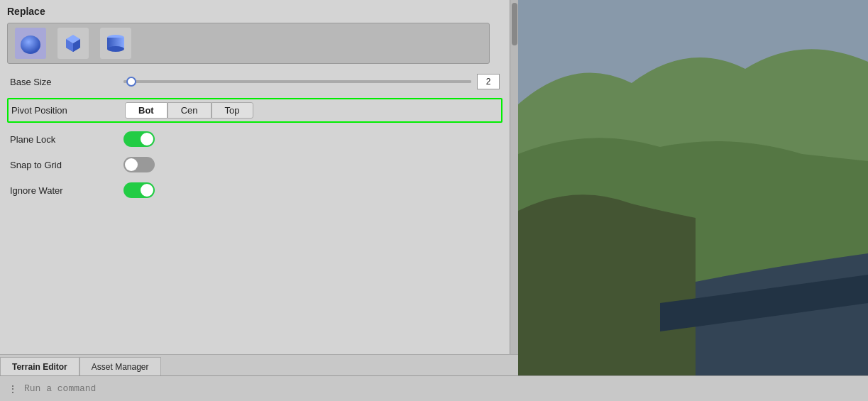 This screenshot has height=401, width=868. I want to click on tab-terrain-editor: Terrain Editor, so click(40, 366).